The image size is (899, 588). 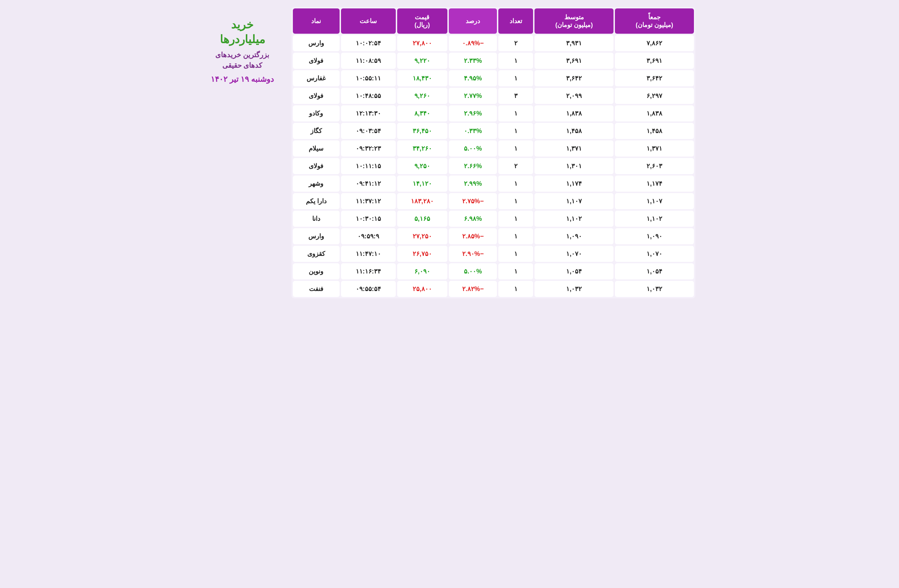 What do you see at coordinates (369, 131) in the screenshot?
I see `cell-r5-c5: ۰۹:۰۳:۵۴` at bounding box center [369, 131].